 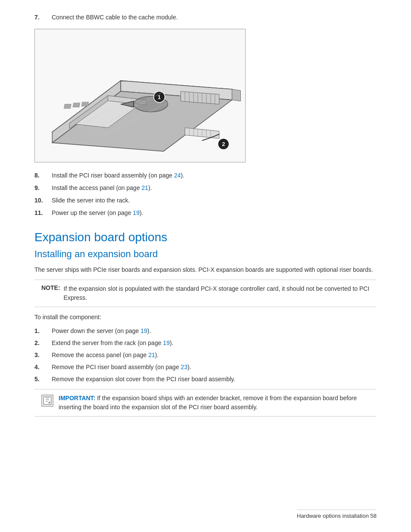 I want to click on footer-text: Hardware options installation 58, so click(x=337, y=516).